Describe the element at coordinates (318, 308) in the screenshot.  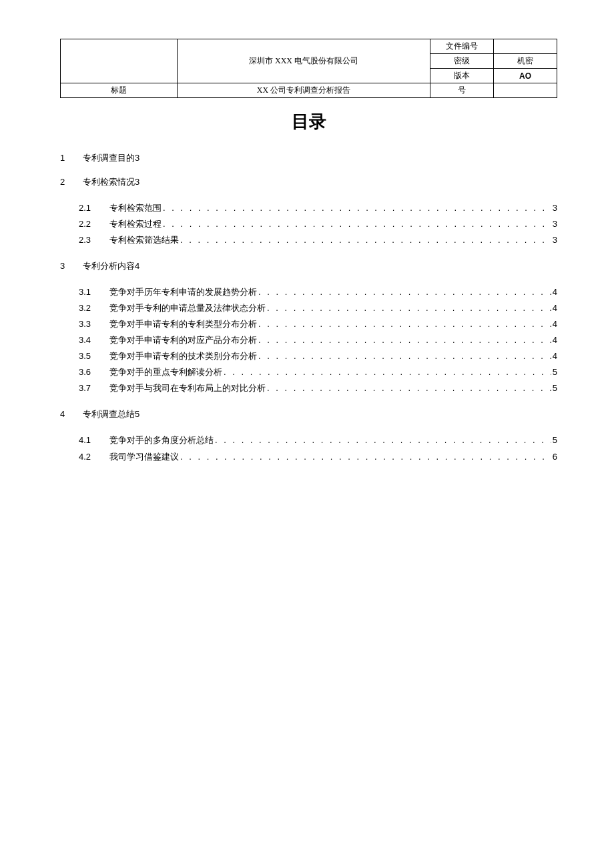
I see `toc-sub-item: 3.2竞争对手专利的申请总量及法律状态分析. . . . . . . . . .…` at that location.